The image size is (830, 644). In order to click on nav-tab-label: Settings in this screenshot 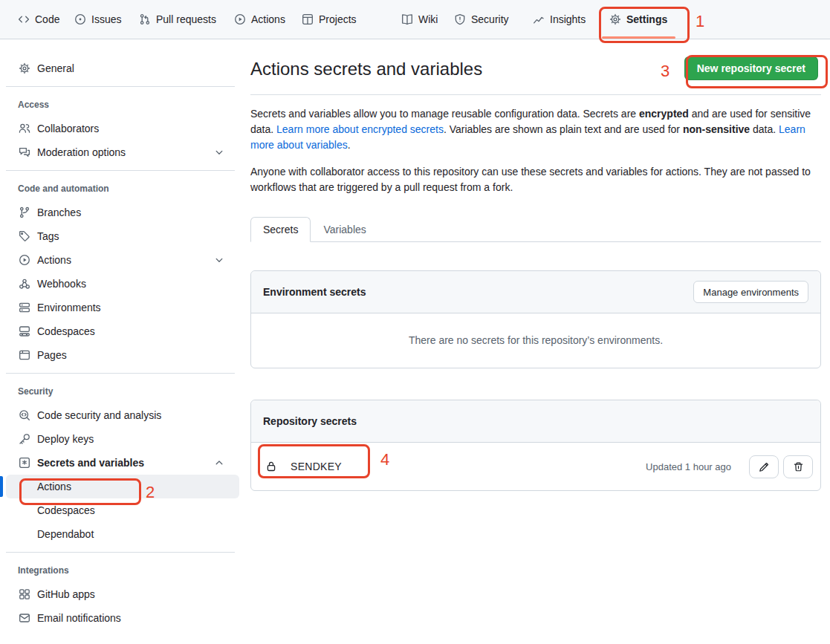, I will do `click(646, 19)`.